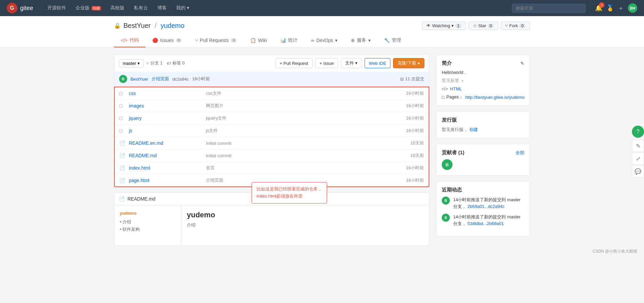  I want to click on contributor-avatar-0: B, so click(447, 165).